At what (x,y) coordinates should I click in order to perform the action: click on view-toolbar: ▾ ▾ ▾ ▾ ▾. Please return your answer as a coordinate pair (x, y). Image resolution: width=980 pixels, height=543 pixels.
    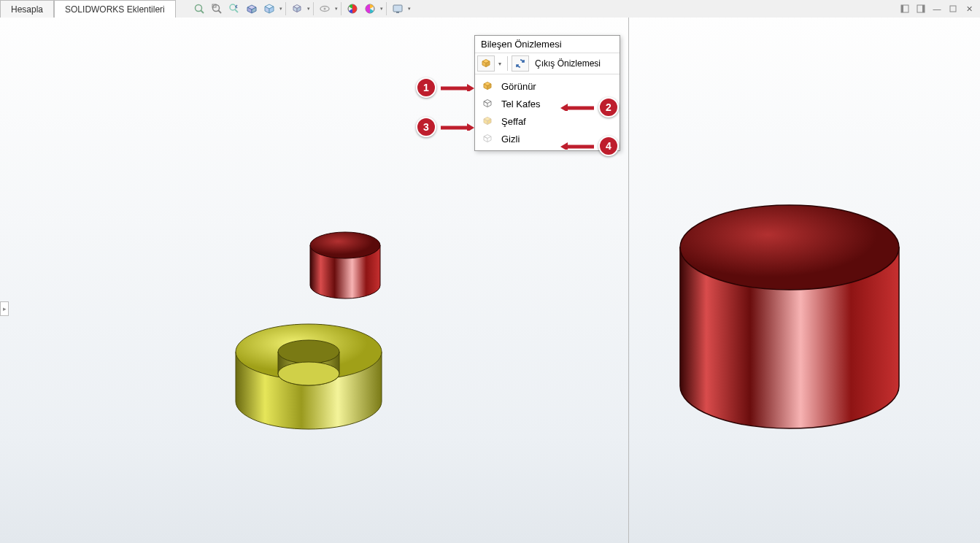
    Looking at the image, I should click on (301, 9).